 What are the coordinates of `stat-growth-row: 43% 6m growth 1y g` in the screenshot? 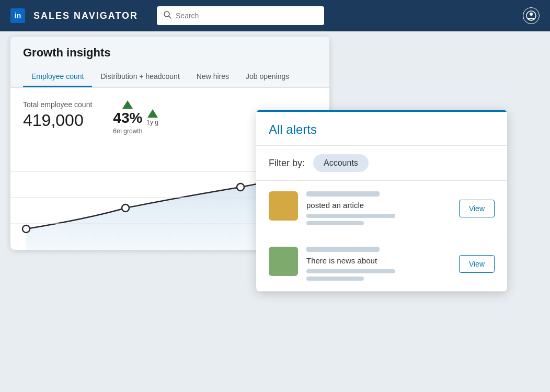 It's located at (136, 118).